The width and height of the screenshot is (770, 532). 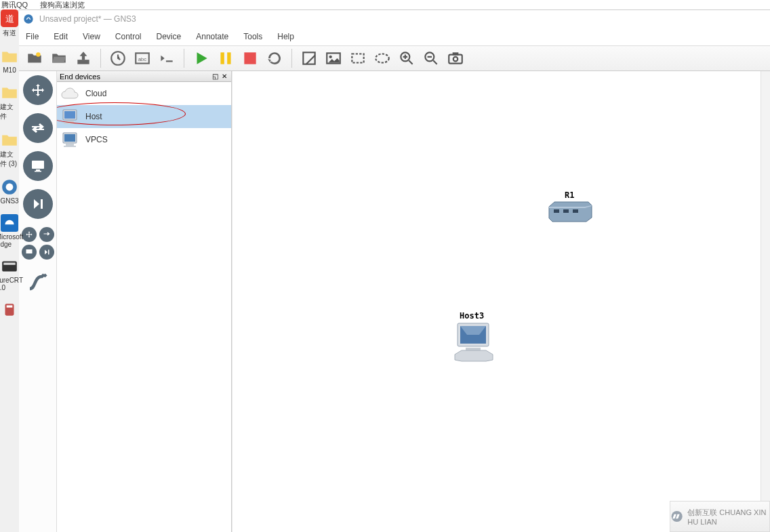 I want to click on window-titlebar: Unsaved project* — GNS3, so click(x=394, y=19).